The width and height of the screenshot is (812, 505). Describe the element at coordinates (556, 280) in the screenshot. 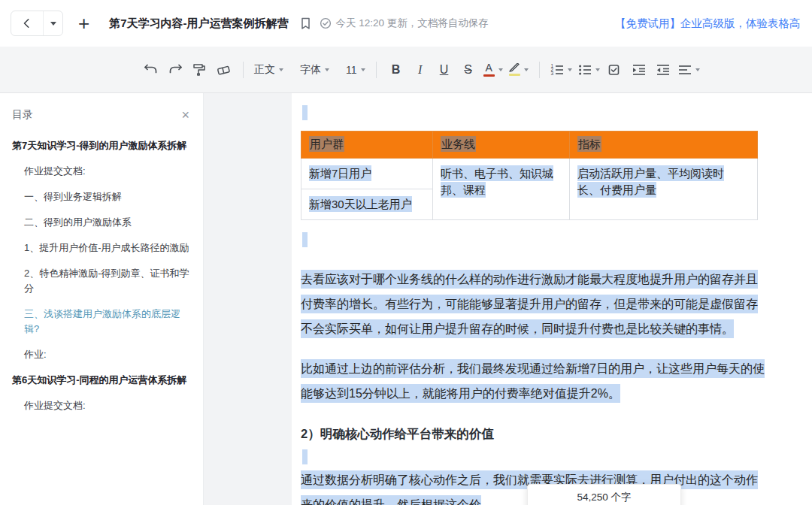

I see `text-line: 去看应该对于哪个业务线的什么样的动作进行激励才能最大程度地提升用户的留存并且` at that location.